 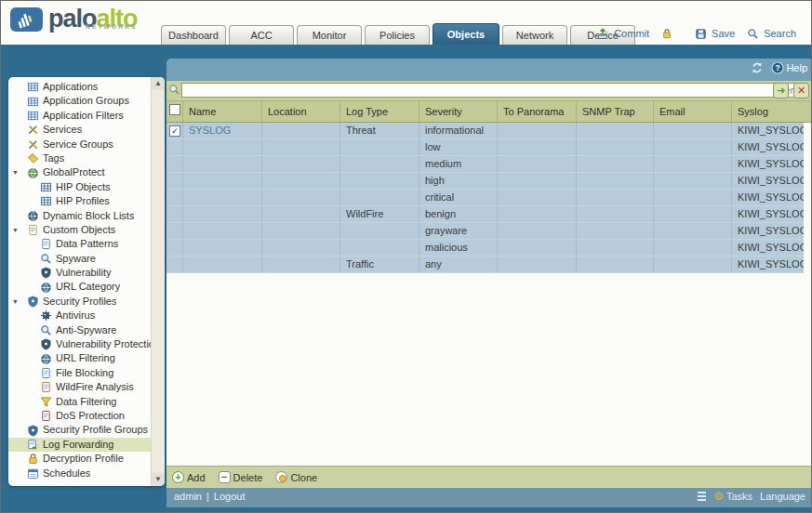 What do you see at coordinates (241, 478) in the screenshot?
I see `delete-button: −Delete` at bounding box center [241, 478].